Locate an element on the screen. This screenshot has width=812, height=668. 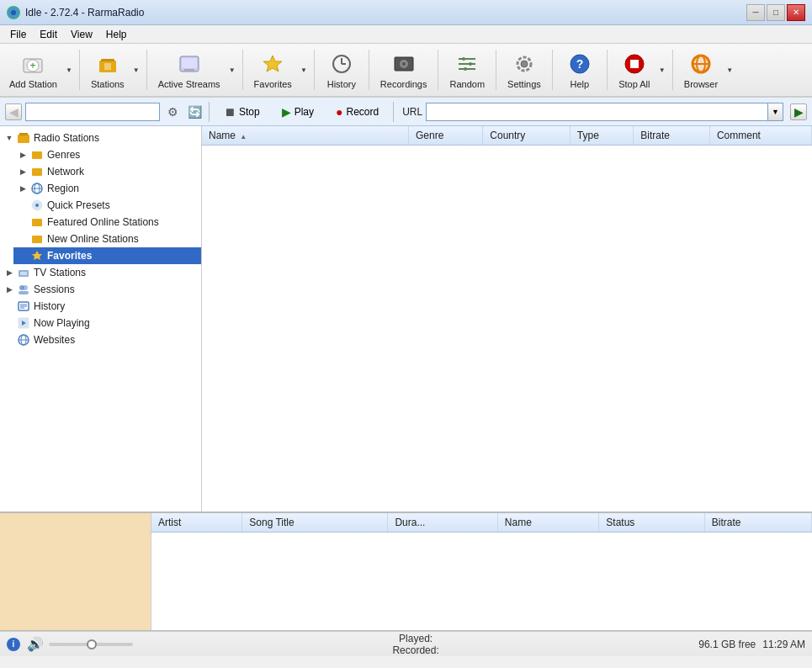
expand-network: ▶ is located at coordinates (23, 172).